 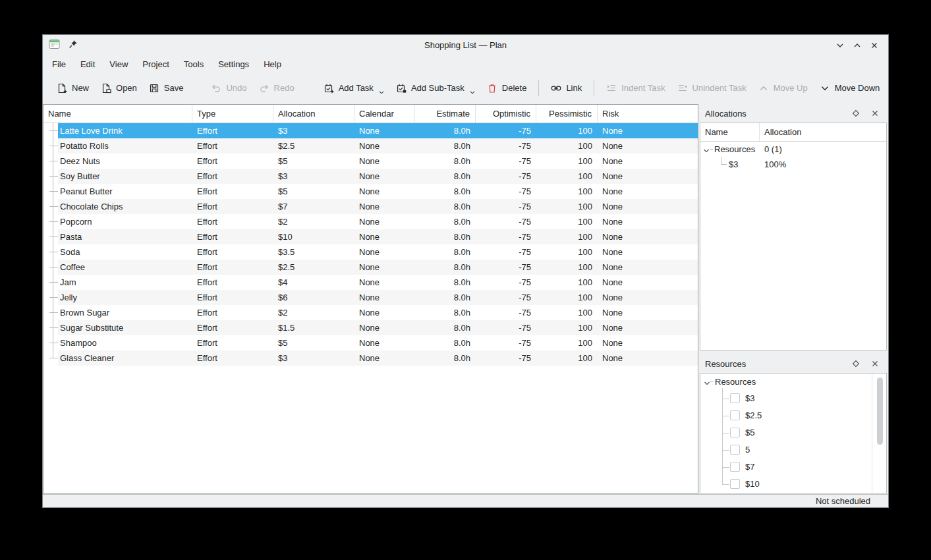 What do you see at coordinates (750, 467) in the screenshot?
I see `resource-label: $7` at bounding box center [750, 467].